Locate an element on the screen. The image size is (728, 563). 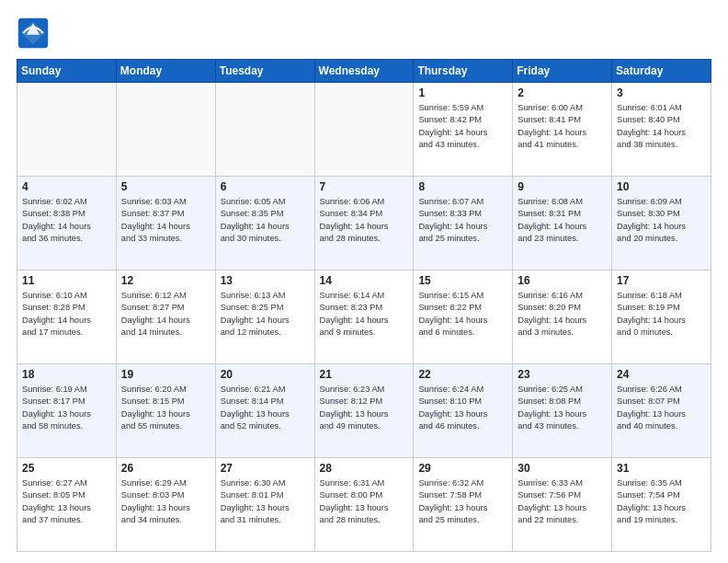
calendar-cell: 8Sunrise: 6:07 AM Sunset: 8:33 PM Daylig… is located at coordinates (463, 224).